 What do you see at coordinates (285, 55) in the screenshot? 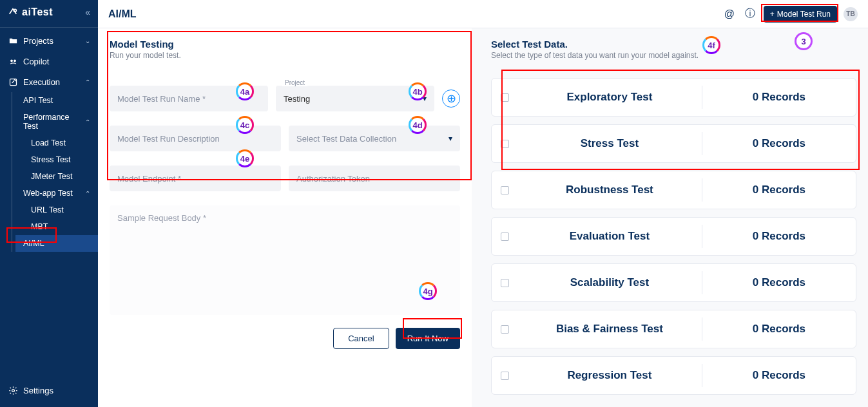
I see `model-testing-sub: Run your model test.` at bounding box center [285, 55].